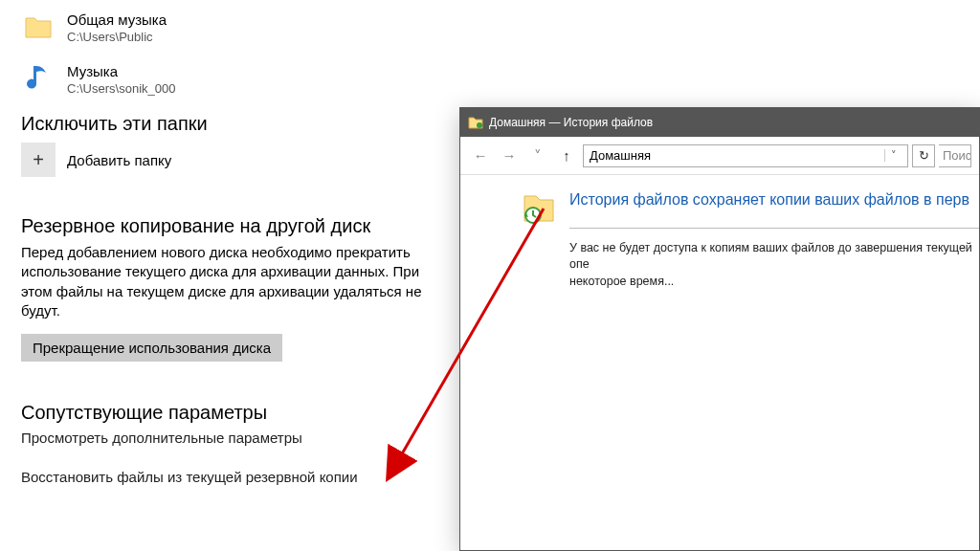 This screenshot has width=980, height=551. Describe the element at coordinates (955, 156) in the screenshot. I see `search-input: Поис` at that location.